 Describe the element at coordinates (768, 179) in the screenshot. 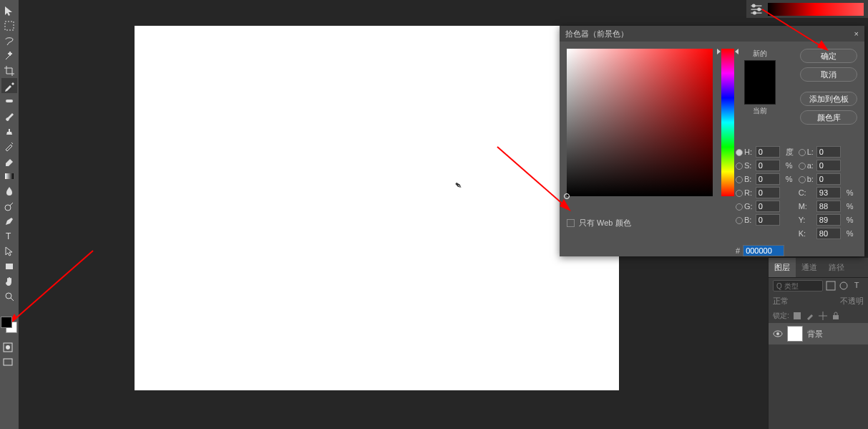

I see `input-bv` at that location.